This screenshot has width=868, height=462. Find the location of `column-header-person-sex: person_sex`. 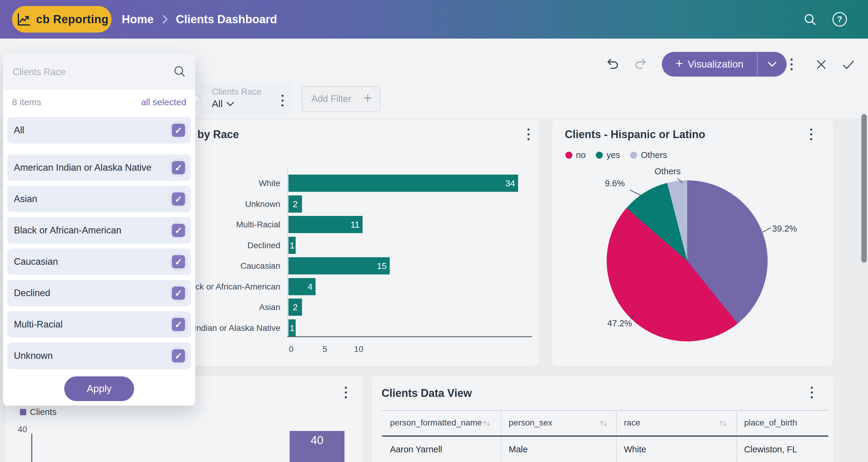

column-header-person-sex: person_sex is located at coordinates (531, 423).